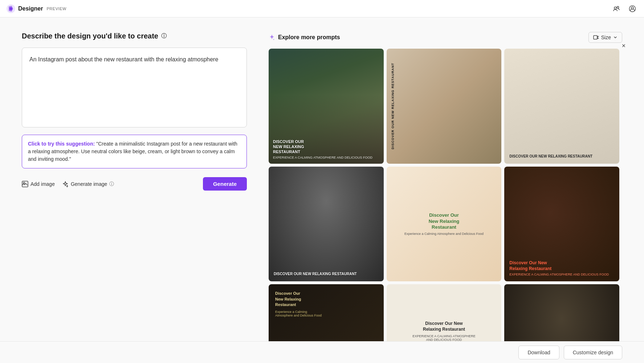 The image size is (644, 363). Describe the element at coordinates (309, 37) in the screenshot. I see `explore-title-text: Explore more prompts` at that location.